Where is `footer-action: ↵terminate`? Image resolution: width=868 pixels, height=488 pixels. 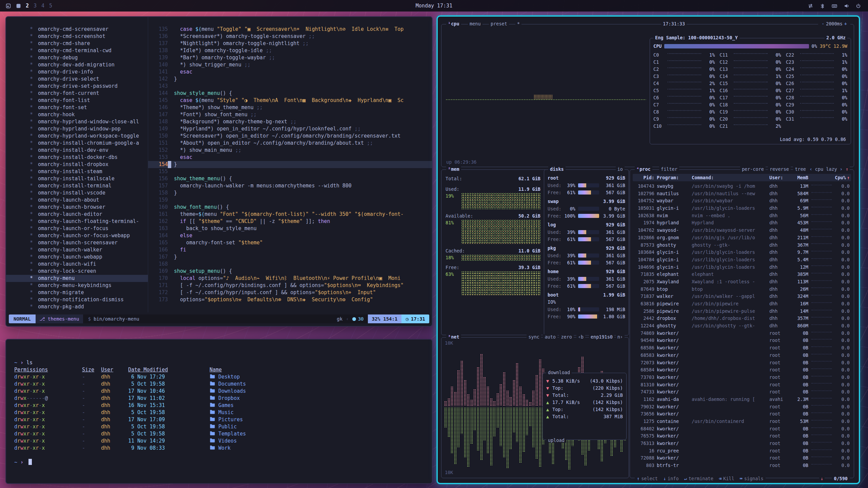 footer-action: ↵terminate is located at coordinates (699, 479).